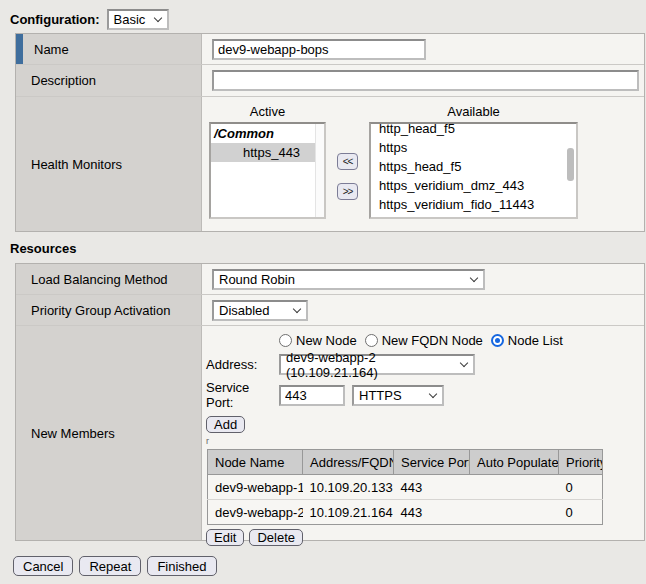  I want to click on service-port-input, so click(312, 396).